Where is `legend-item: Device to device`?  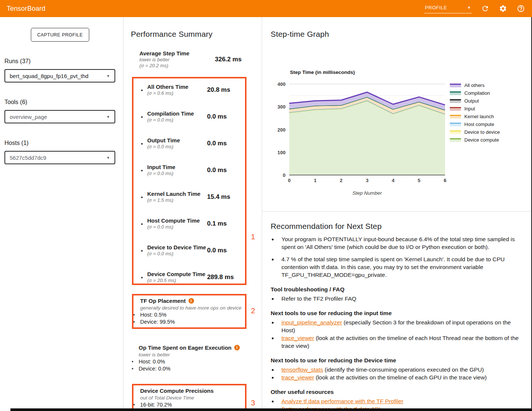 legend-item: Device to device is located at coordinates (475, 132).